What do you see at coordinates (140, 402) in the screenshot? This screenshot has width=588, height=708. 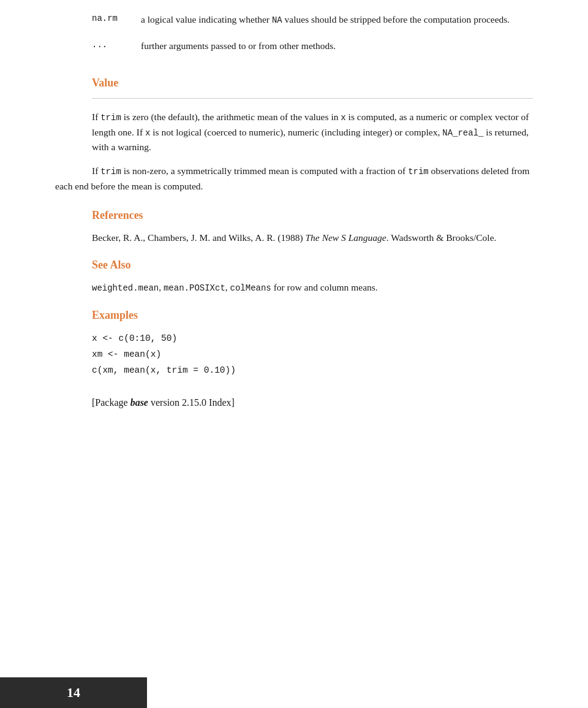 I see `package-name: base` at bounding box center [140, 402].